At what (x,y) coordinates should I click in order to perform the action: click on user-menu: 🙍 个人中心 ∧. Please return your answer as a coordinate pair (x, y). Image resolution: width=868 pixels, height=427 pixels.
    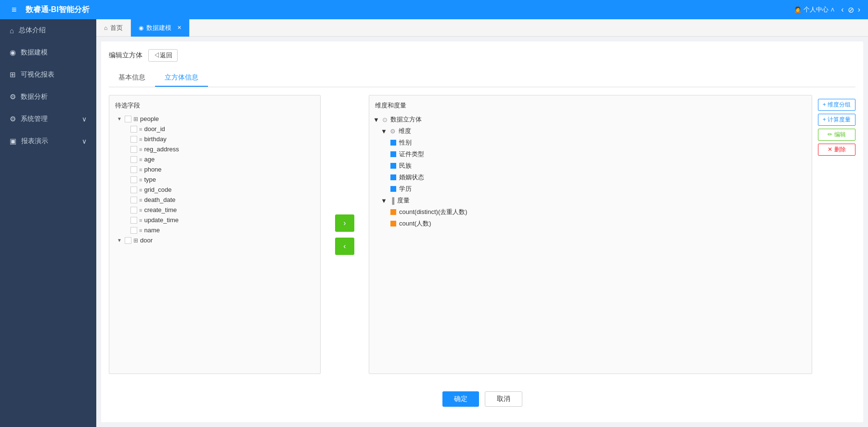
    Looking at the image, I should click on (815, 10).